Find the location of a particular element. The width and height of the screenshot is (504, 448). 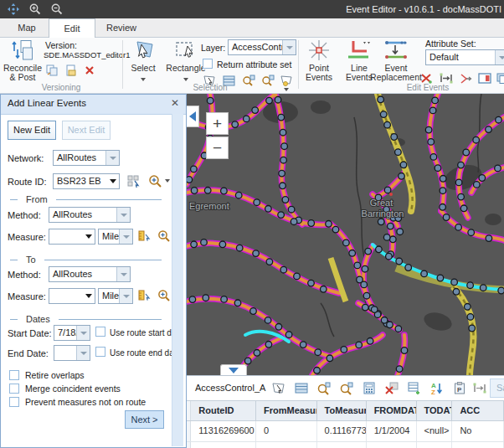

table-paste-icon: P is located at coordinates (459, 389).